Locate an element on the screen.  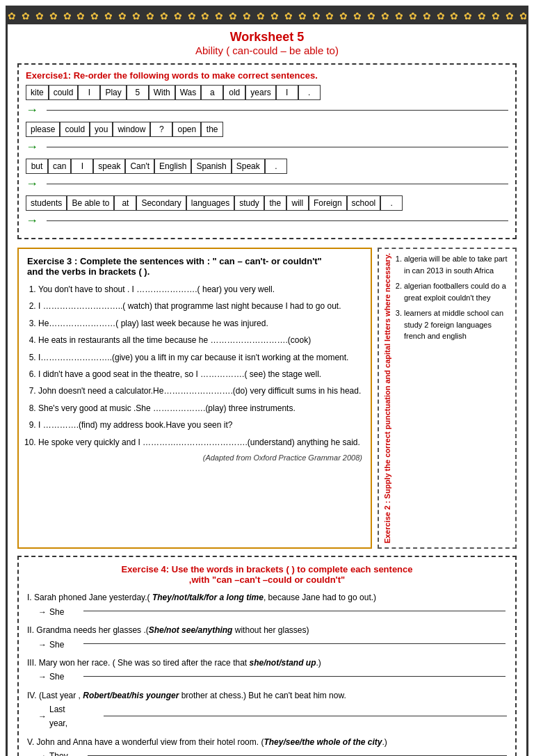
word-cell: school is located at coordinates (364, 203).